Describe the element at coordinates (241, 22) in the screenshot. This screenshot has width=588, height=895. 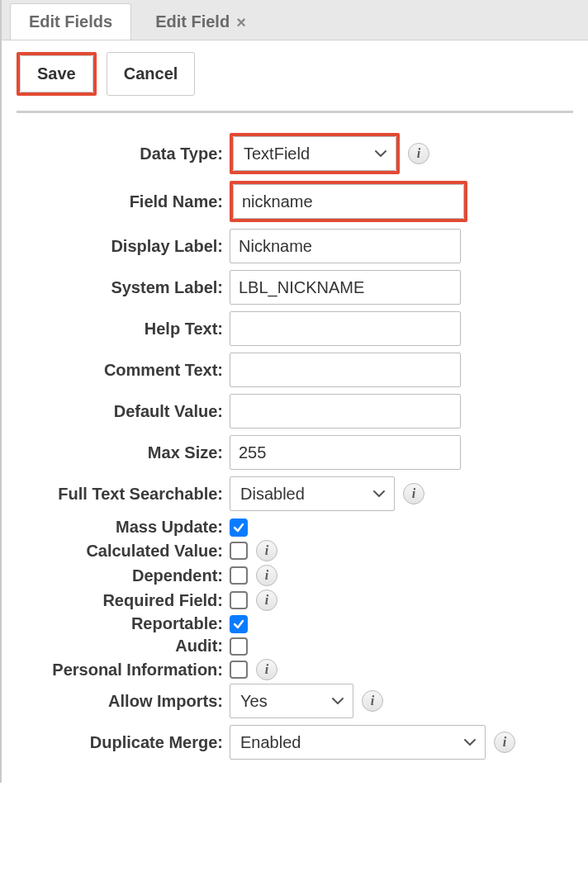
I see `close-icon: ×` at that location.